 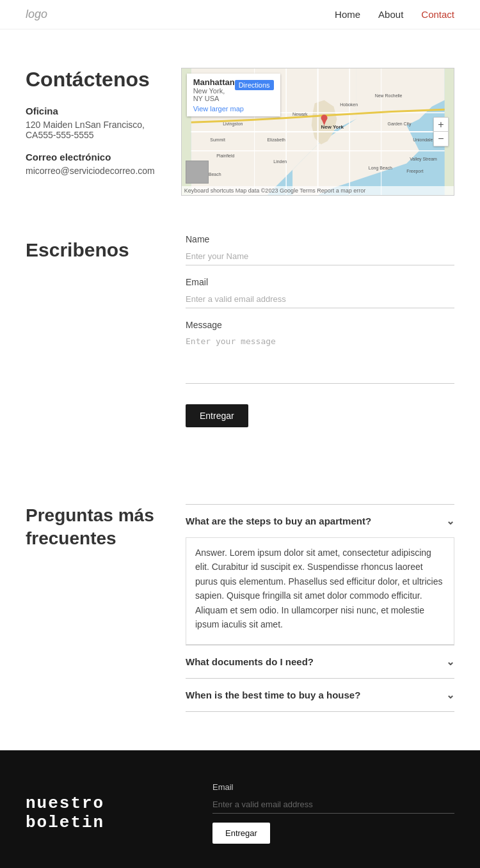 I want to click on office-value: 120 Maiden LnSan Francisco, CA555-555-55…, so click(x=93, y=130).